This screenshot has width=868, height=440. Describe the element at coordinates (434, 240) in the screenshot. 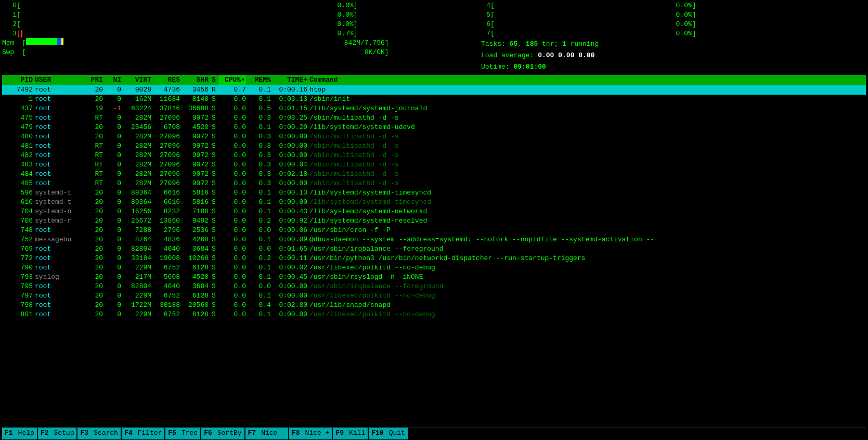

I see `table-row: 752 messagebu 20 0 8764 4836 4268 S 0.0 …` at that location.